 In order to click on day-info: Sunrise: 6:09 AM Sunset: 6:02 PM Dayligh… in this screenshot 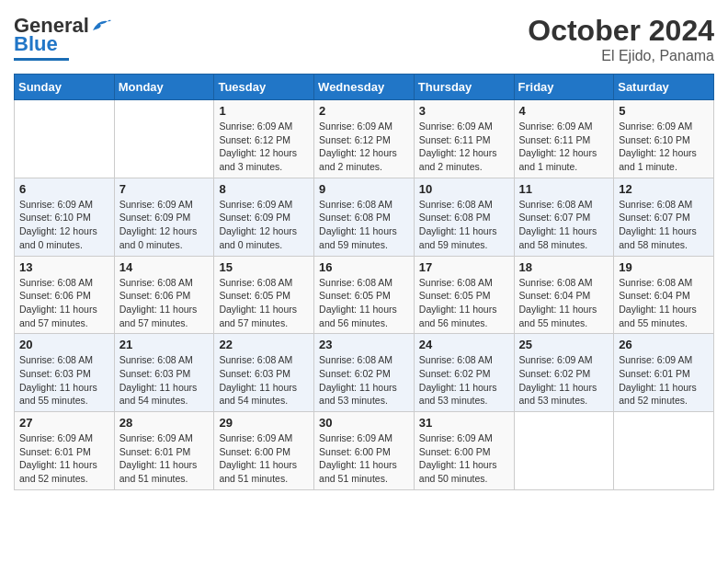, I will do `click(564, 381)`.